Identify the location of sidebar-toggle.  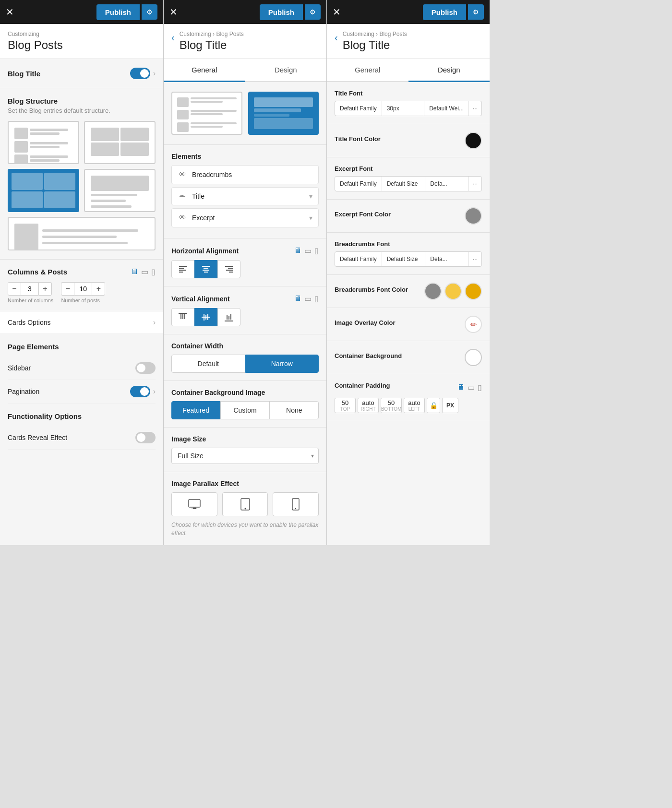
(145, 368).